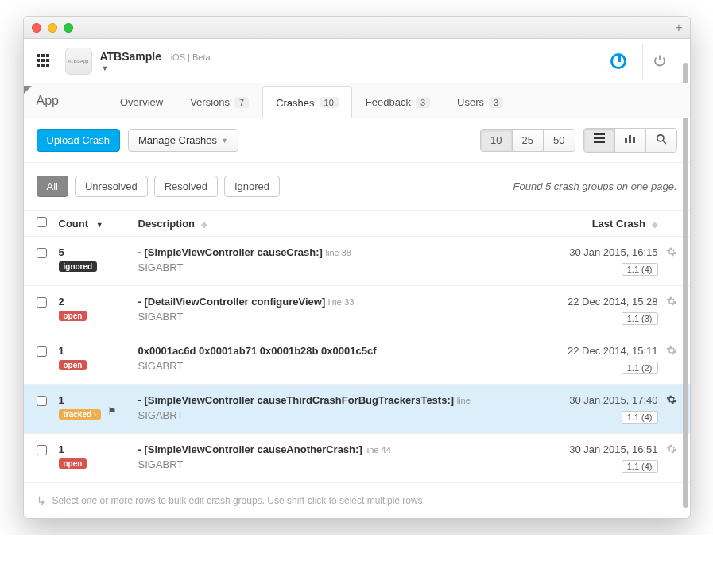  Describe the element at coordinates (618, 224) in the screenshot. I see `column-last-label: Last Crash` at that location.